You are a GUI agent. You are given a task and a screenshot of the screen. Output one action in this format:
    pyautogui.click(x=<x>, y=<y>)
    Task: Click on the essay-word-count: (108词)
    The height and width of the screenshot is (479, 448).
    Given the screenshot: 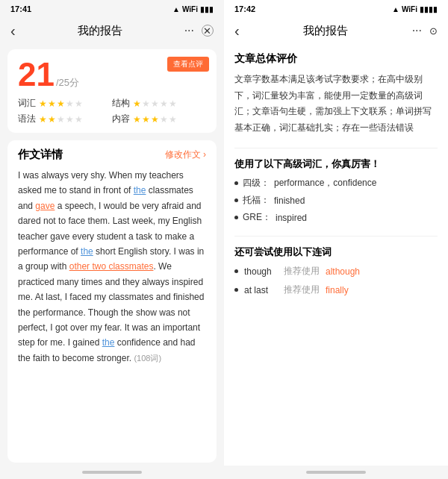 What is the action you would take?
    pyautogui.click(x=148, y=358)
    